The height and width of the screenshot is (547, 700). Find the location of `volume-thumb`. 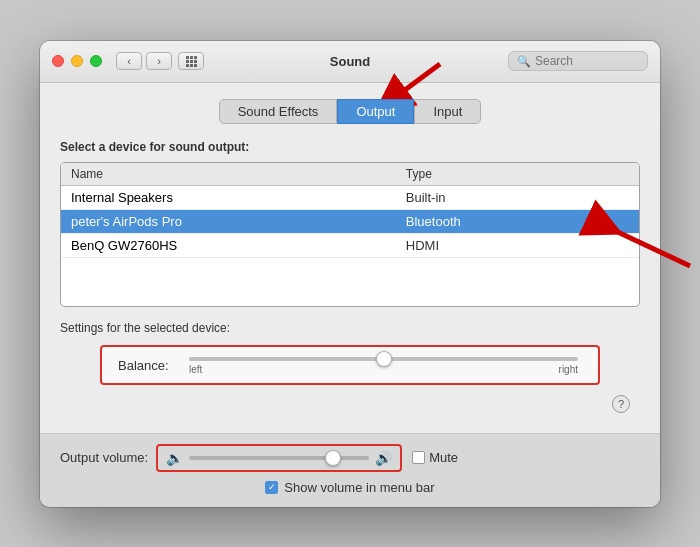

volume-thumb is located at coordinates (333, 458).